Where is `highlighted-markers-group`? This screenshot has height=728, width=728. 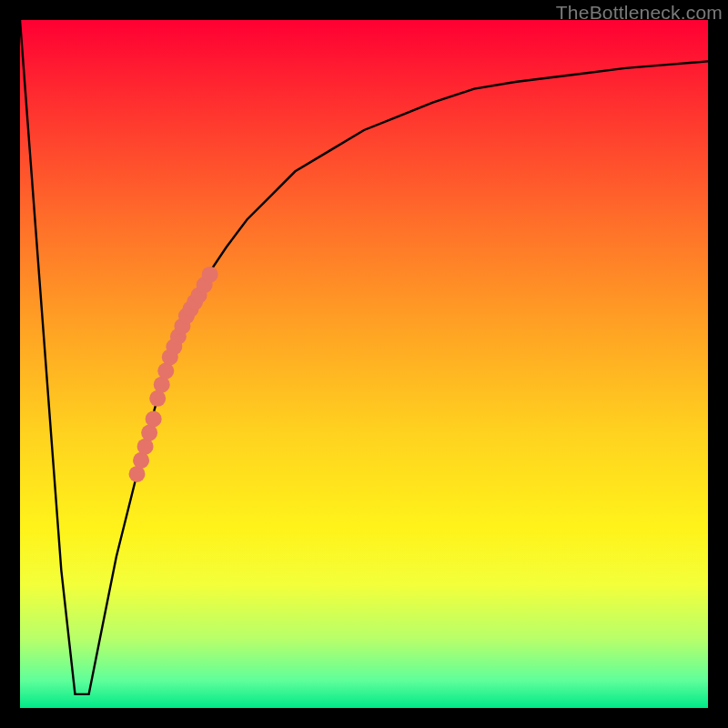
highlighted-markers-group is located at coordinates (174, 375).